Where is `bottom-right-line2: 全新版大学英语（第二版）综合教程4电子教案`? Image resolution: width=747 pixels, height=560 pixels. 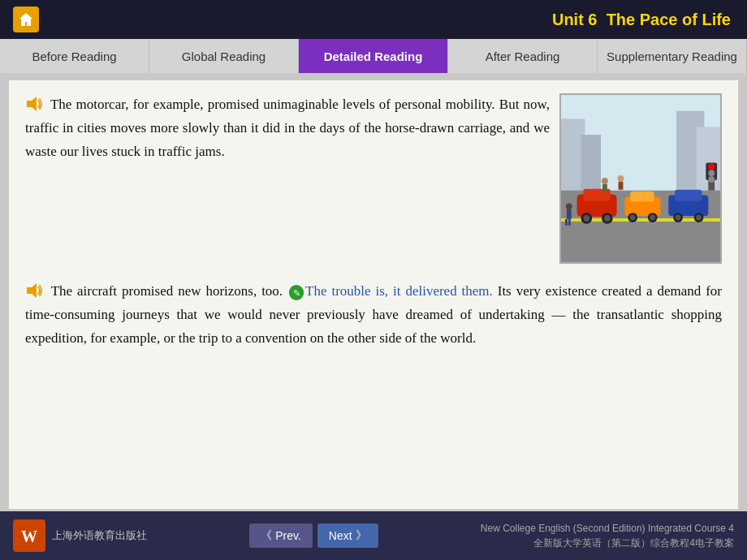 bottom-right-line2: 全新版大学英语（第二版）综合教程4电子教案 is located at coordinates (607, 543).